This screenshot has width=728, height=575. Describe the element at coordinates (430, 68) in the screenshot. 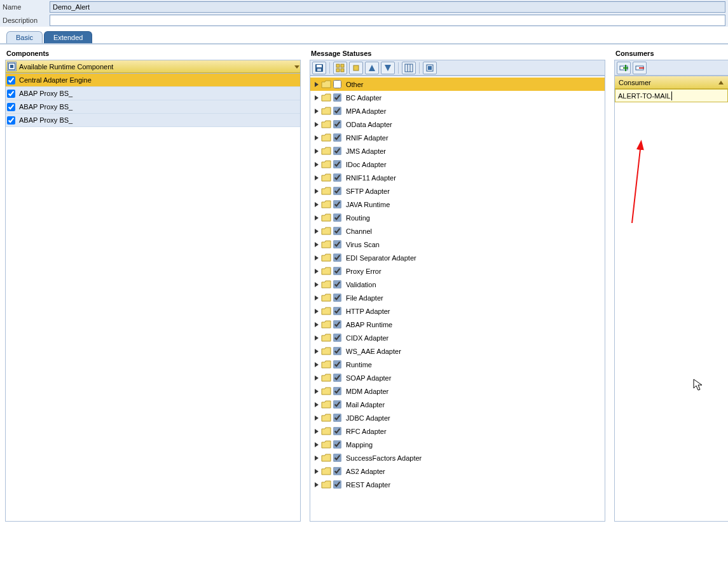

I see `export-button` at that location.